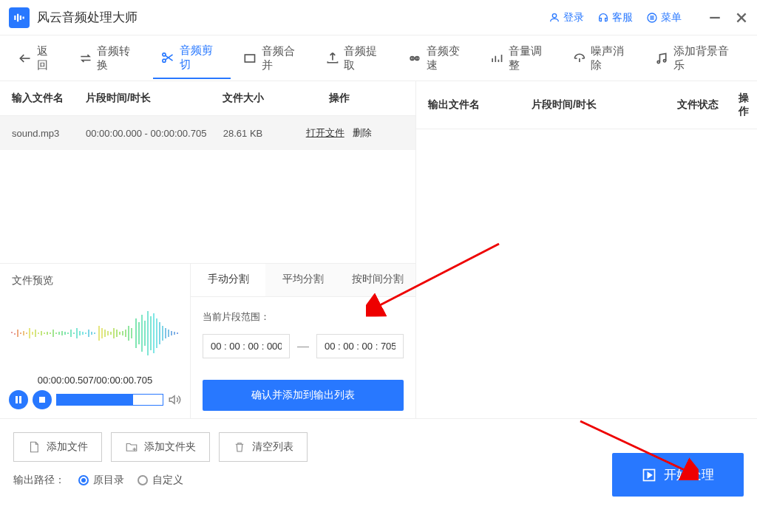 This screenshot has height=532, width=757. Describe the element at coordinates (378, 280) in the screenshot. I see `split-tab-bytime: 按时间分割` at that location.